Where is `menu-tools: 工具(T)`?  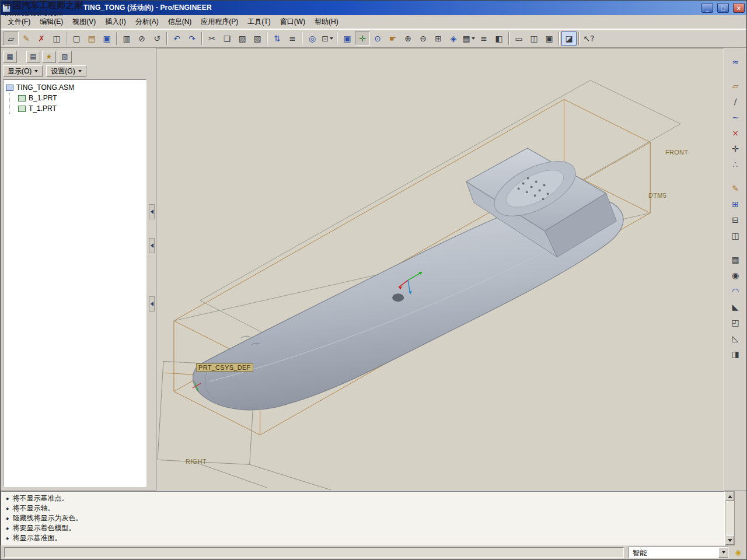 menu-tools: 工具(T) is located at coordinates (259, 22).